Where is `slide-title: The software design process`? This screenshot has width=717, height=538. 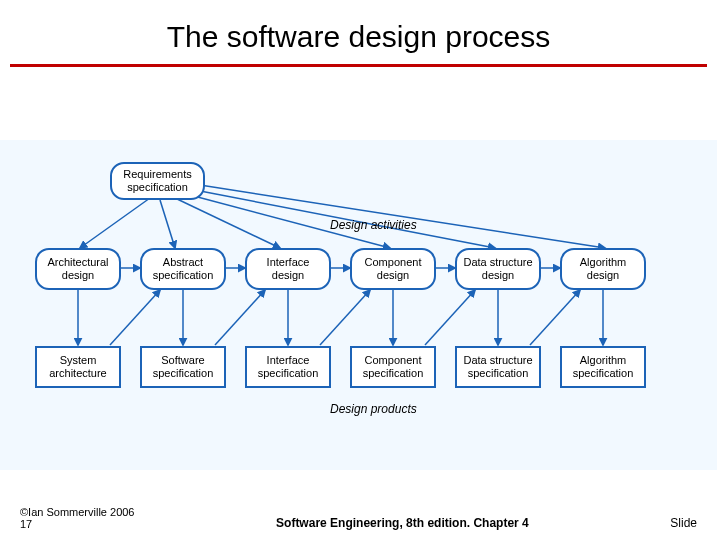
slide-title: The software design process is located at coordinates (358, 32).